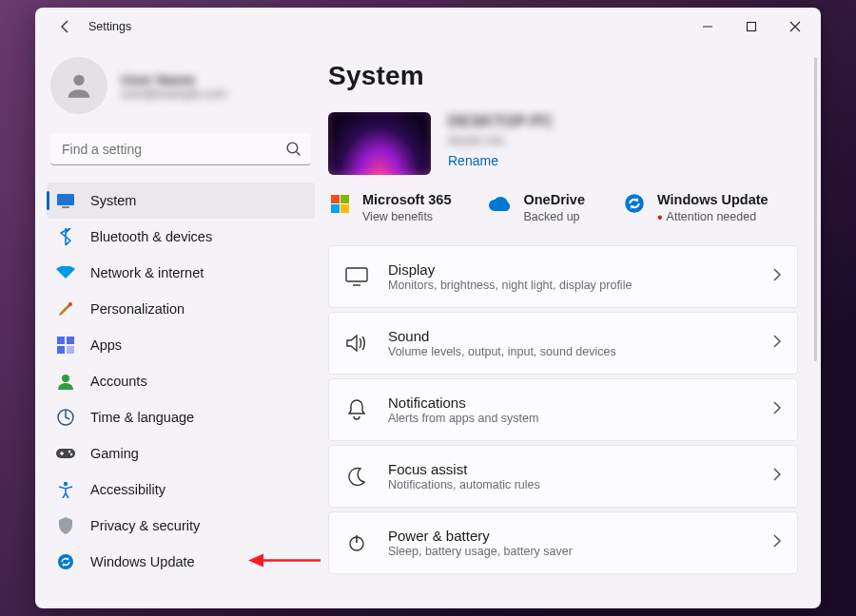  What do you see at coordinates (107, 345) in the screenshot?
I see `sidebar-item-label: Apps` at bounding box center [107, 345].